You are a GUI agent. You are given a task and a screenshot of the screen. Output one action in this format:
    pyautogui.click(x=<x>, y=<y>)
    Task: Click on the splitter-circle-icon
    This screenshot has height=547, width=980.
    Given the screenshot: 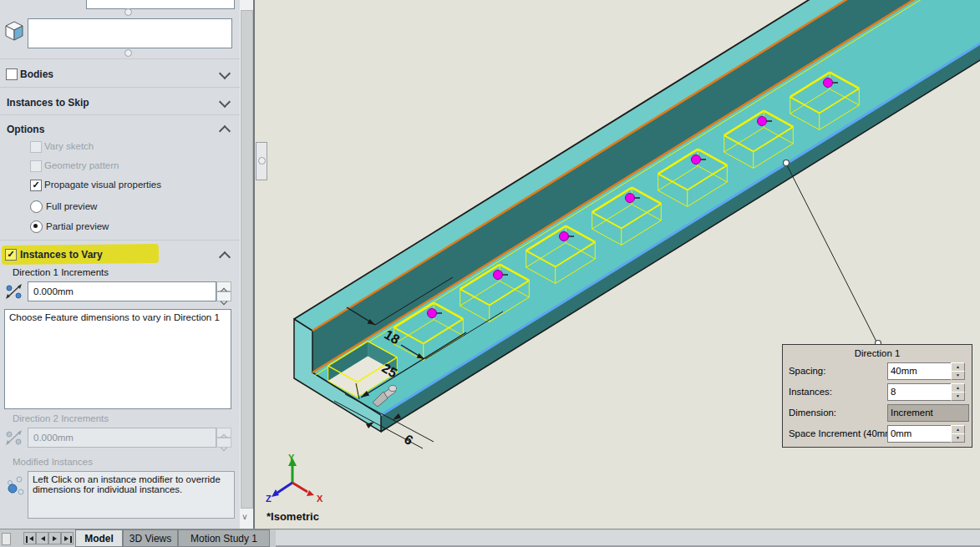 What is the action you would take?
    pyautogui.click(x=262, y=160)
    